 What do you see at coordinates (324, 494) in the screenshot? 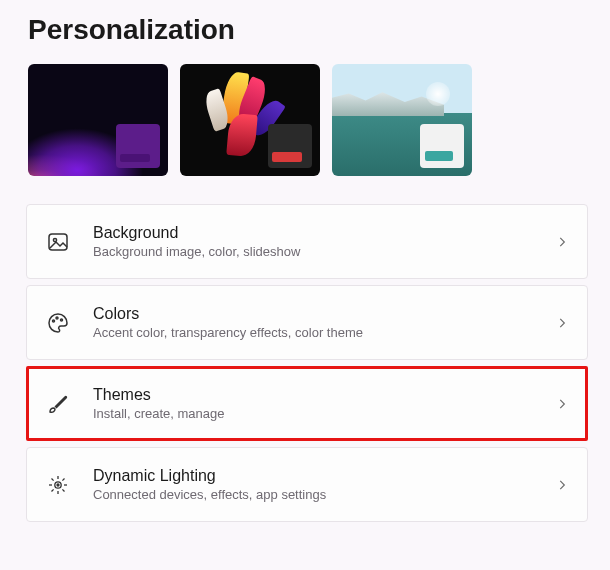
I see `dynamic-lighting-subtitle: Connected devices, effects, app settings` at bounding box center [324, 494].